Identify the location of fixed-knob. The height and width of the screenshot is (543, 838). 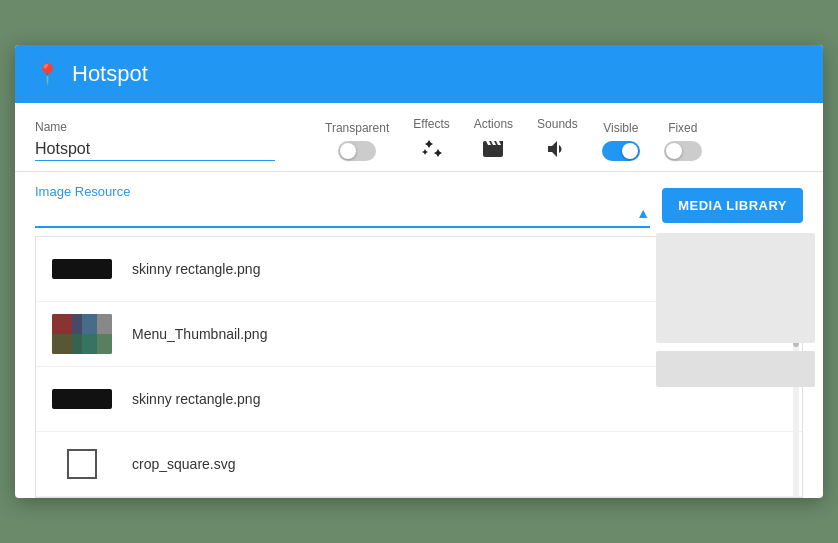
(674, 151).